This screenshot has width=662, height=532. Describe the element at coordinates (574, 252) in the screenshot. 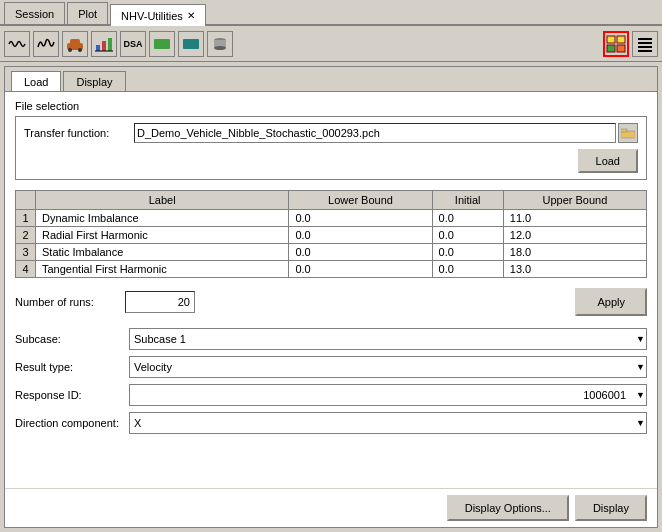

I see `row-upper: 18.0` at that location.